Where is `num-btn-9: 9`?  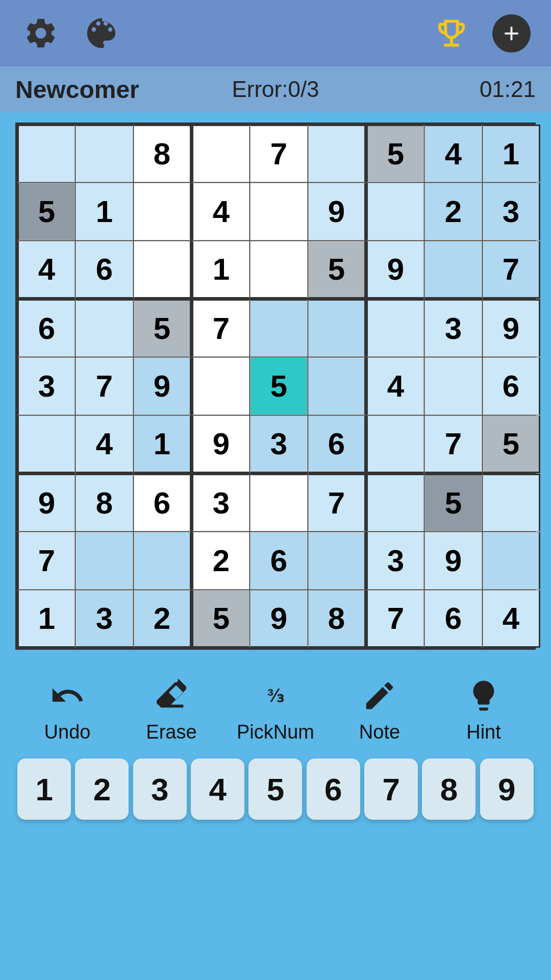 num-btn-9: 9 is located at coordinates (507, 789).